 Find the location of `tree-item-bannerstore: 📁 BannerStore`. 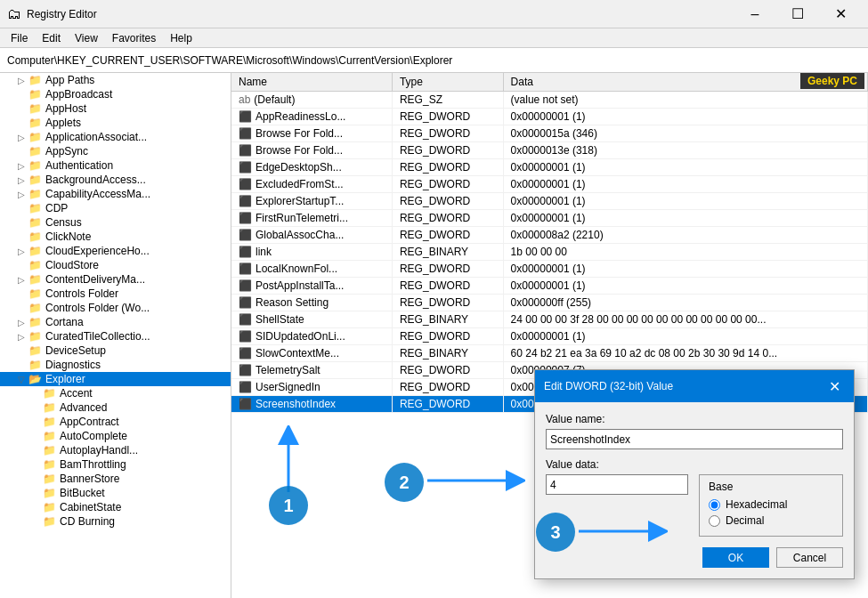

tree-item-bannerstore: 📁 BannerStore is located at coordinates (116, 479).